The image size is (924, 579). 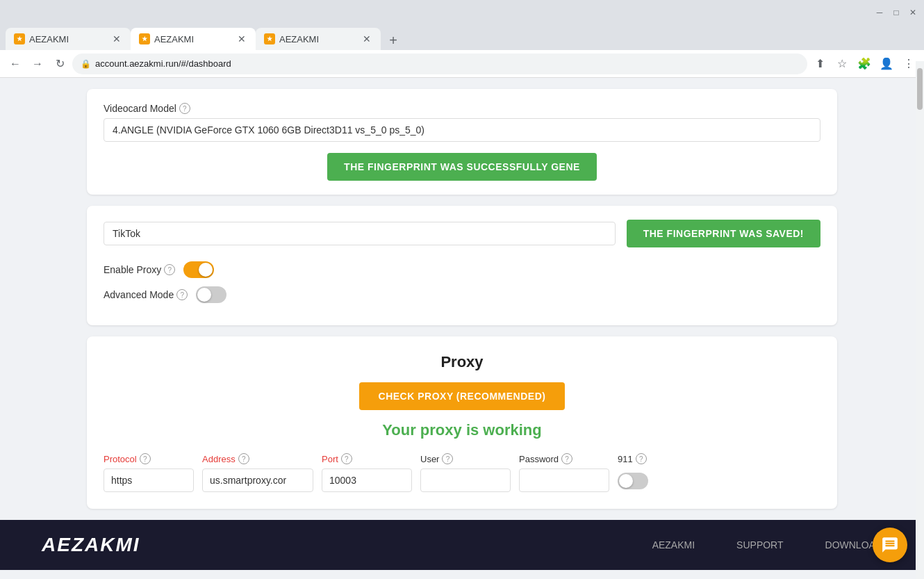 What do you see at coordinates (462, 108) in the screenshot?
I see `videocard-label: Videocard Model ?` at bounding box center [462, 108].